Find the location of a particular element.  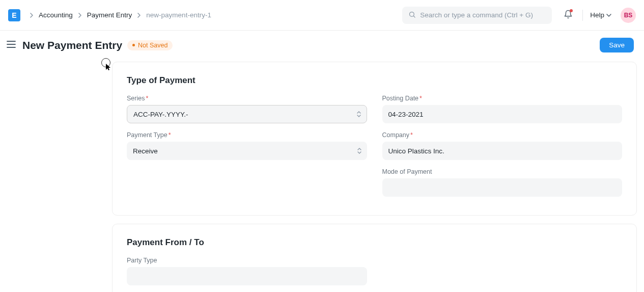

status-text: Not Saved is located at coordinates (153, 45).